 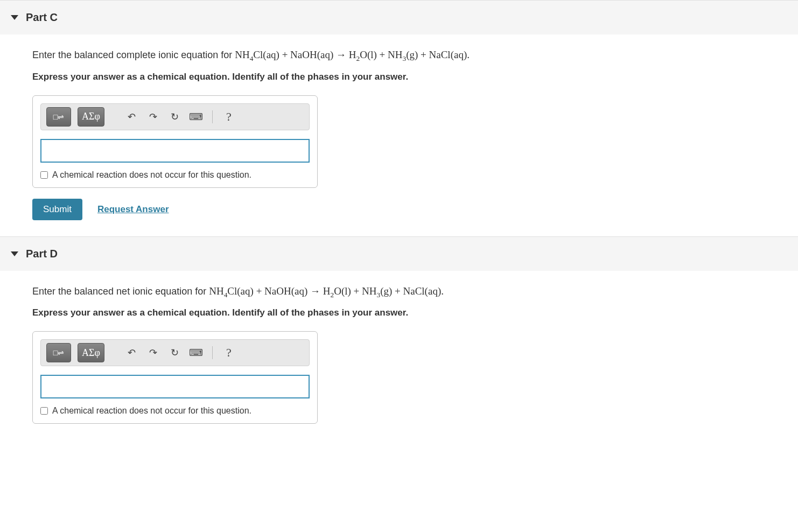 What do you see at coordinates (134, 209) in the screenshot?
I see `request-answer-link: Request Answer` at bounding box center [134, 209].